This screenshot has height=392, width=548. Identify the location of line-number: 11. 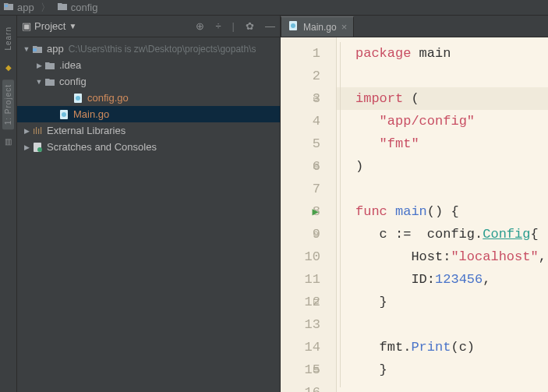
(301, 279).